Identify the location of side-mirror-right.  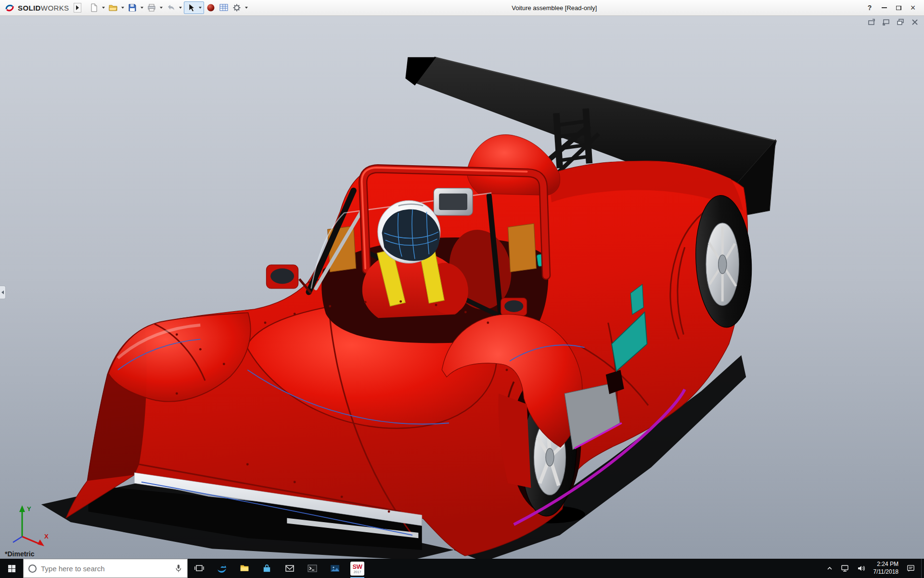
(514, 307).